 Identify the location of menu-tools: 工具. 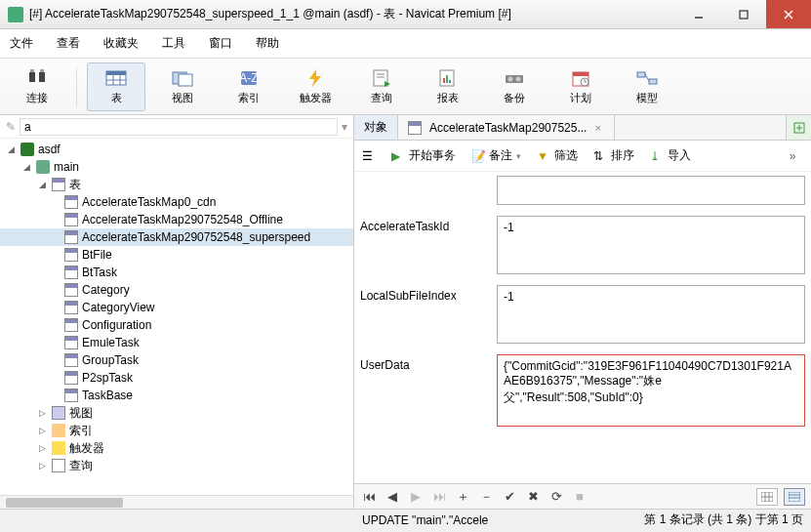
(174, 43).